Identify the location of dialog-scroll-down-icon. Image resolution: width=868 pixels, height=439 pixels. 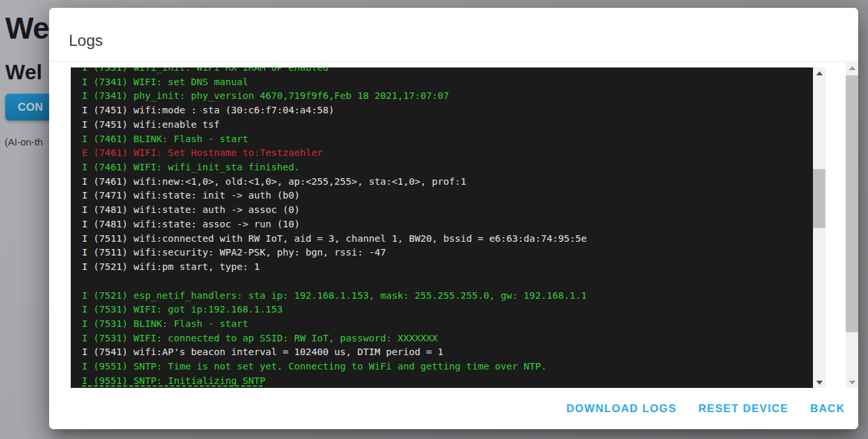
(852, 383).